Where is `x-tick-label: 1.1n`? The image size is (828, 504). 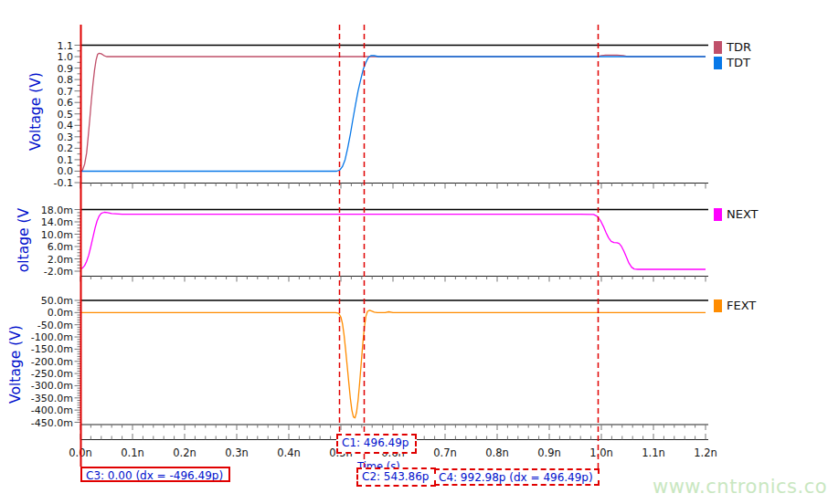 x-tick-label: 1.1n is located at coordinates (653, 453).